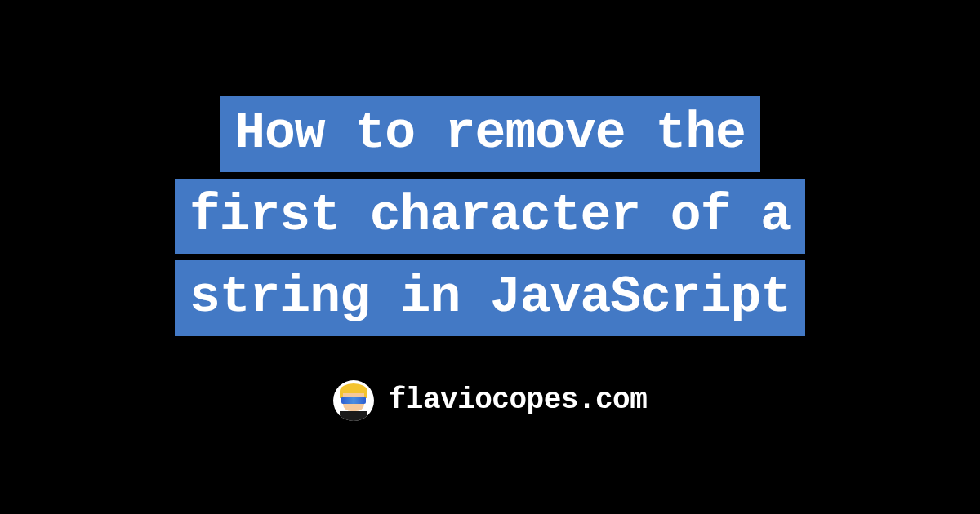  I want to click on site-footer: flaviocopes.com, so click(490, 401).